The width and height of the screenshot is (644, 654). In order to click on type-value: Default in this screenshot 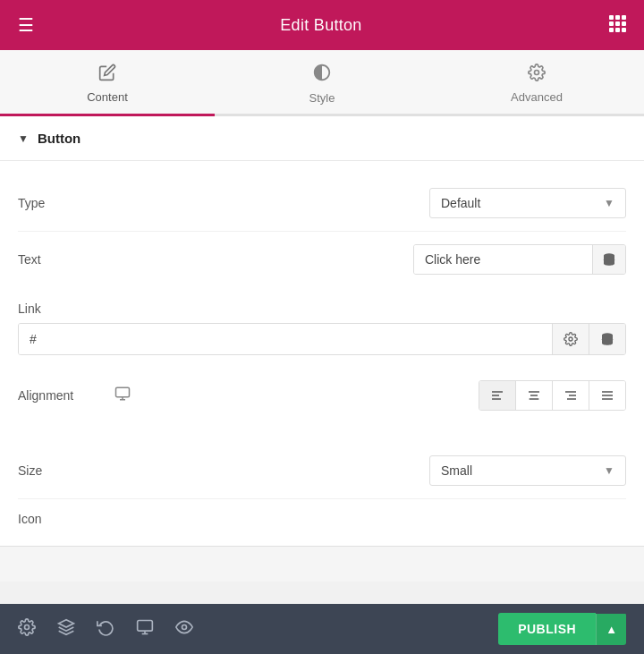, I will do `click(461, 203)`.